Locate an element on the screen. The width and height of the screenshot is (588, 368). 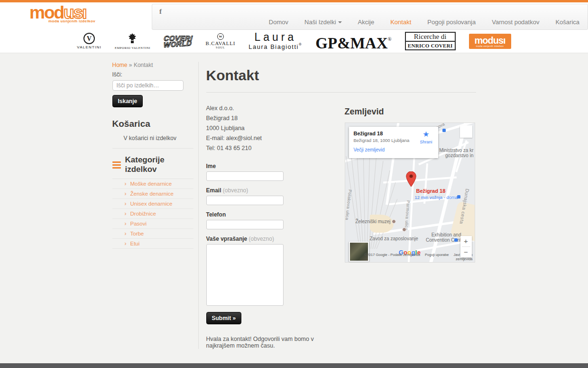
brand-coveri-world: COVERI WORLD is located at coordinates (178, 41).